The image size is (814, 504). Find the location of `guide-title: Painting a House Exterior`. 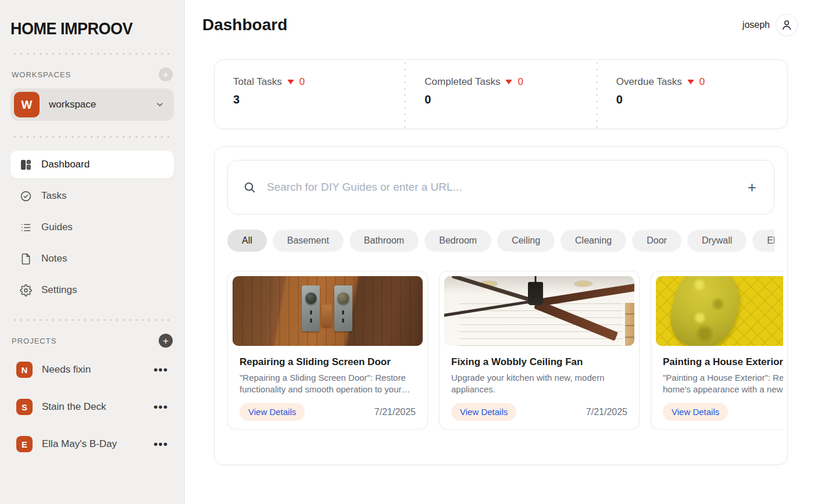

guide-title: Painting a House Exterior is located at coordinates (723, 362).